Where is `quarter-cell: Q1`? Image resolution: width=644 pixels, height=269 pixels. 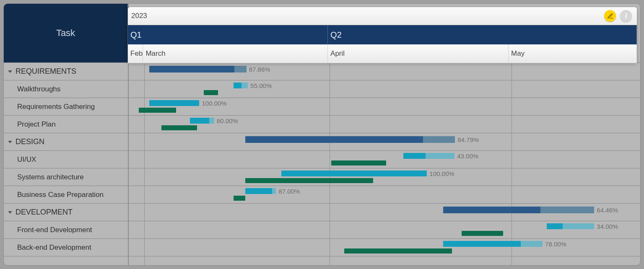 quarter-cell: Q1 is located at coordinates (228, 35).